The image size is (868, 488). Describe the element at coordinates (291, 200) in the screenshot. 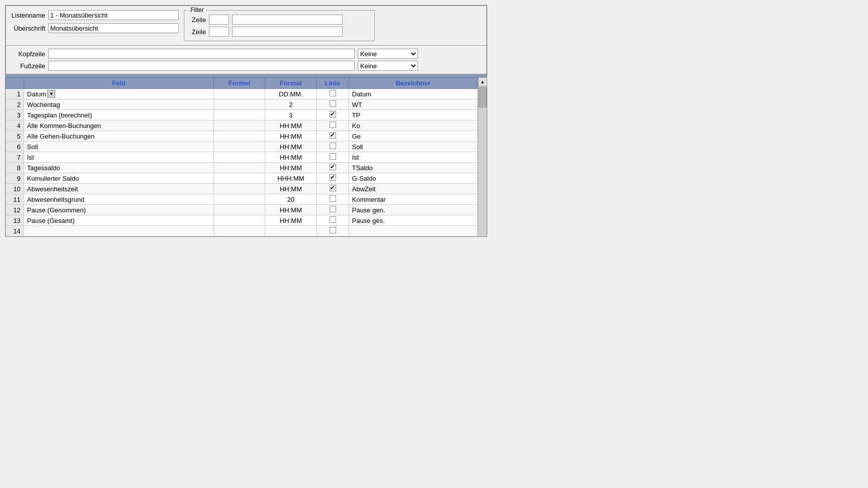

I see `format-cell-11: 20` at that location.